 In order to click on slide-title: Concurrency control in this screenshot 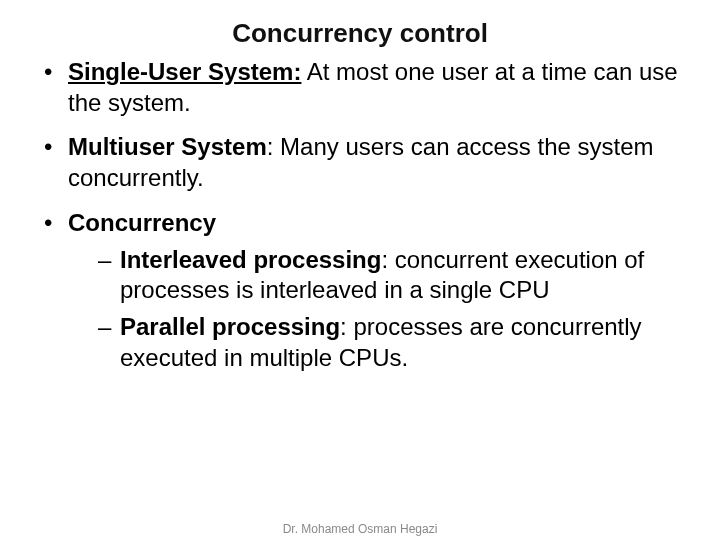, I will do `click(360, 34)`.